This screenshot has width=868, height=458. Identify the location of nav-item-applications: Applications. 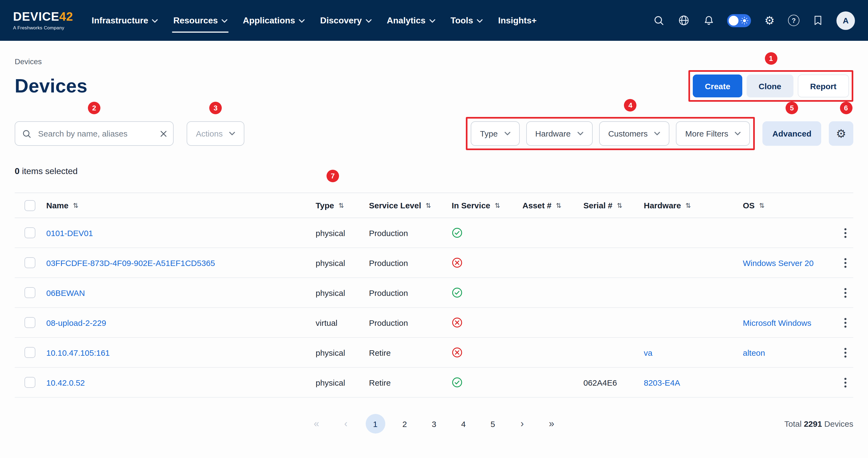
(274, 20).